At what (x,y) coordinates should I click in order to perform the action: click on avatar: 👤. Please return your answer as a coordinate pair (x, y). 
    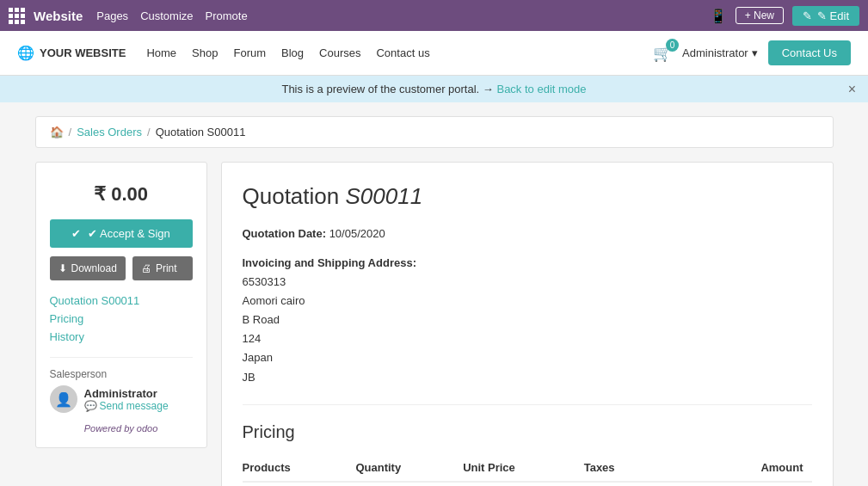
    Looking at the image, I should click on (64, 399).